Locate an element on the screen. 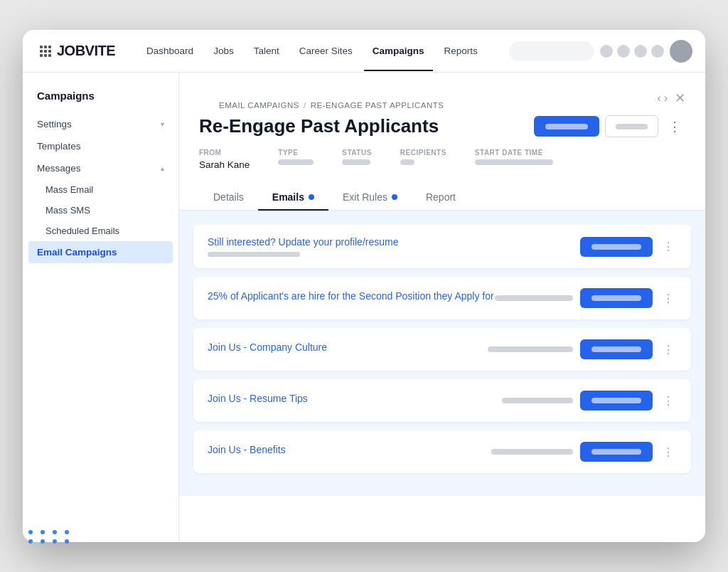 Image resolution: width=728 pixels, height=572 pixels. tab-exit-rules: Exit Rules is located at coordinates (370, 197).